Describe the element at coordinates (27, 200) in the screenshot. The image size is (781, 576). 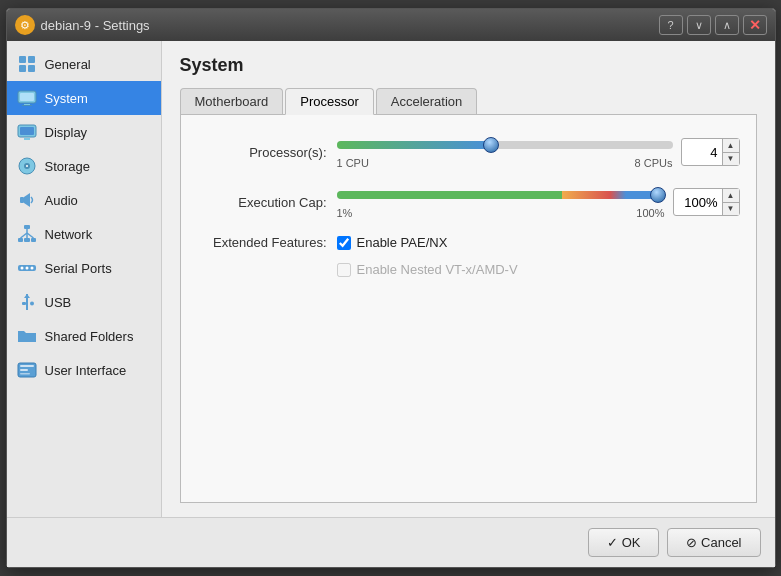
I see `audio-icon` at that location.